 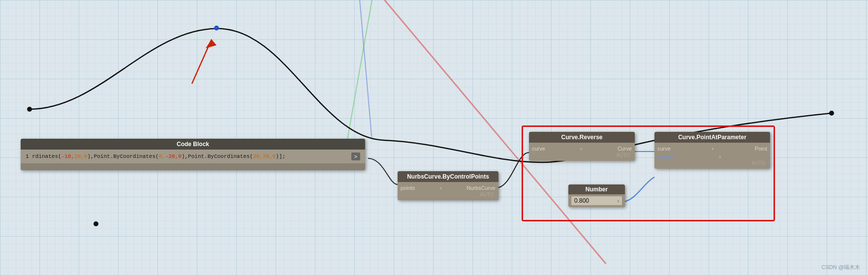 I want to click on point-at-param-param-row: param ›, so click(x=713, y=156).